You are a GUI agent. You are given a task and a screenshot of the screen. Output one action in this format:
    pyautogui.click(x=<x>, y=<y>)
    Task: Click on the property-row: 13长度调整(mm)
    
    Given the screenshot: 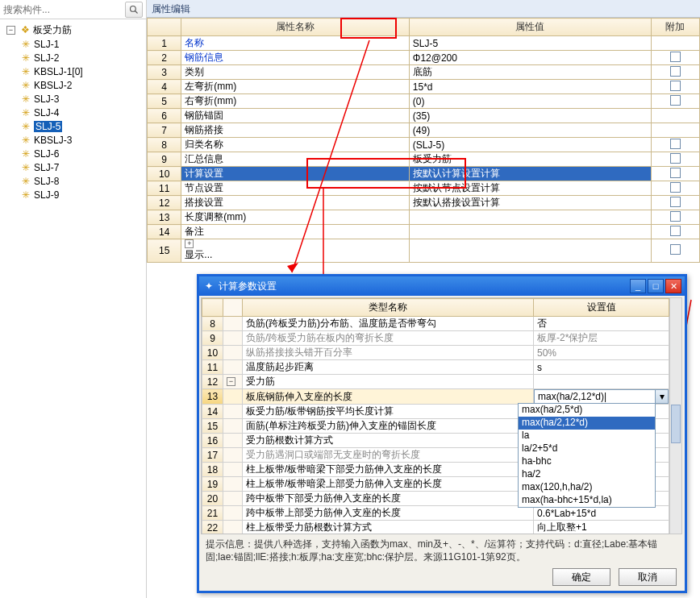 What is the action you would take?
    pyautogui.click(x=424, y=218)
    